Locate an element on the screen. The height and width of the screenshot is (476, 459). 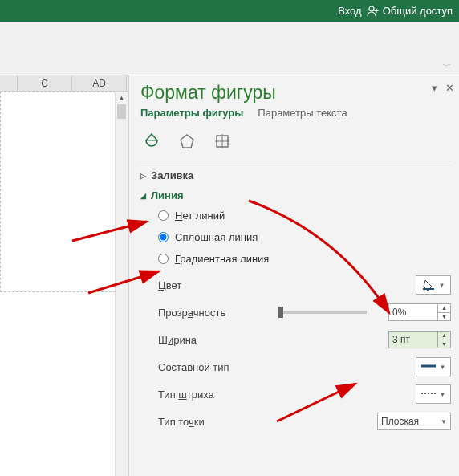
category-icons is located at coordinates (295, 144).